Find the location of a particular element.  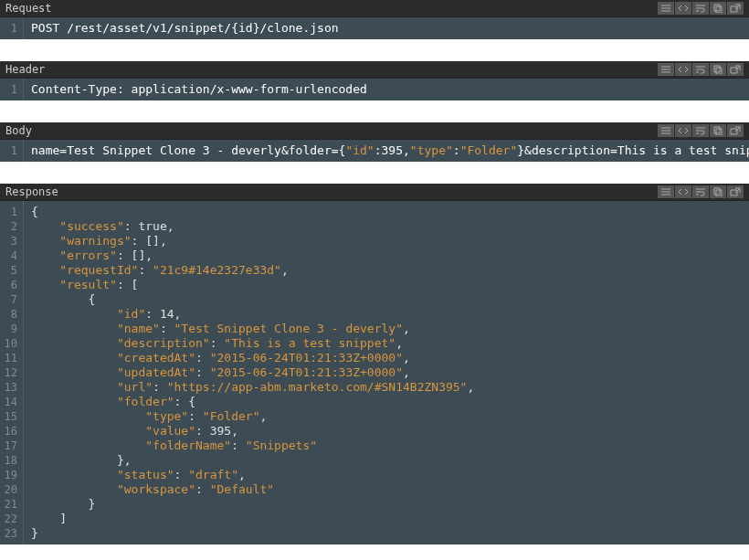

token: "https://app-abm.marketo.com/#SN14B2ZN39… is located at coordinates (318, 387).